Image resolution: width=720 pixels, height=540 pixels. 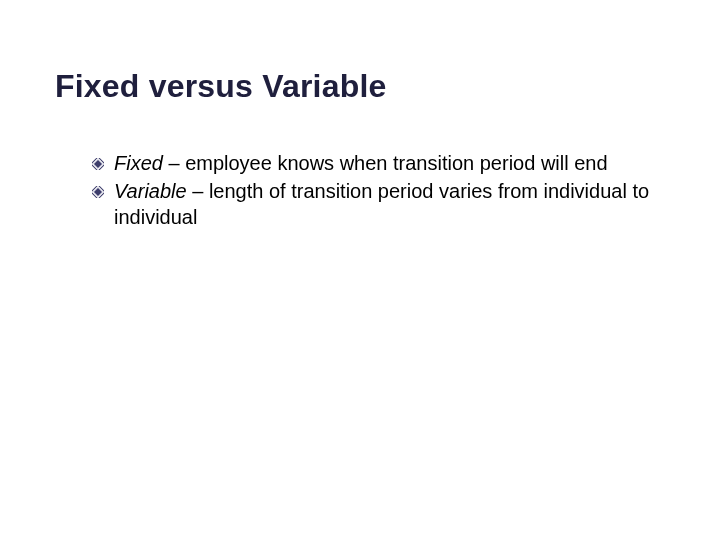 I want to click on bullet-text: Variable – length of transition period v…, so click(x=383, y=204).